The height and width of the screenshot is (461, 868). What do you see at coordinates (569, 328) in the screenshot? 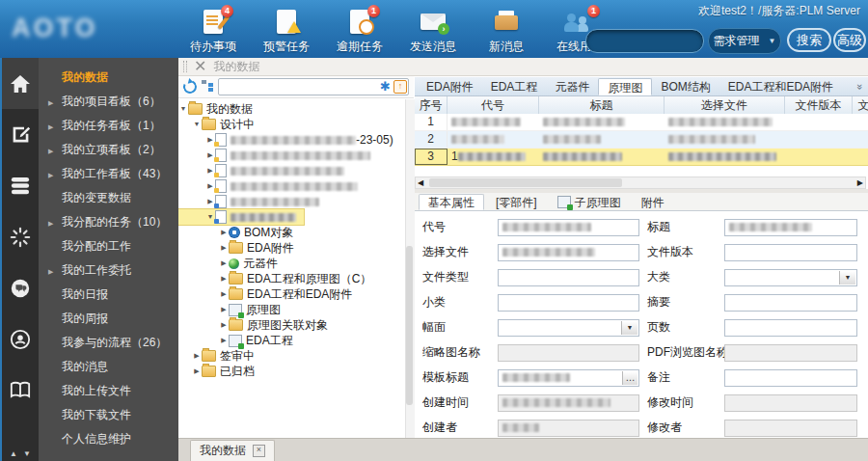
I see `sheet-size-select: ▼` at bounding box center [569, 328].